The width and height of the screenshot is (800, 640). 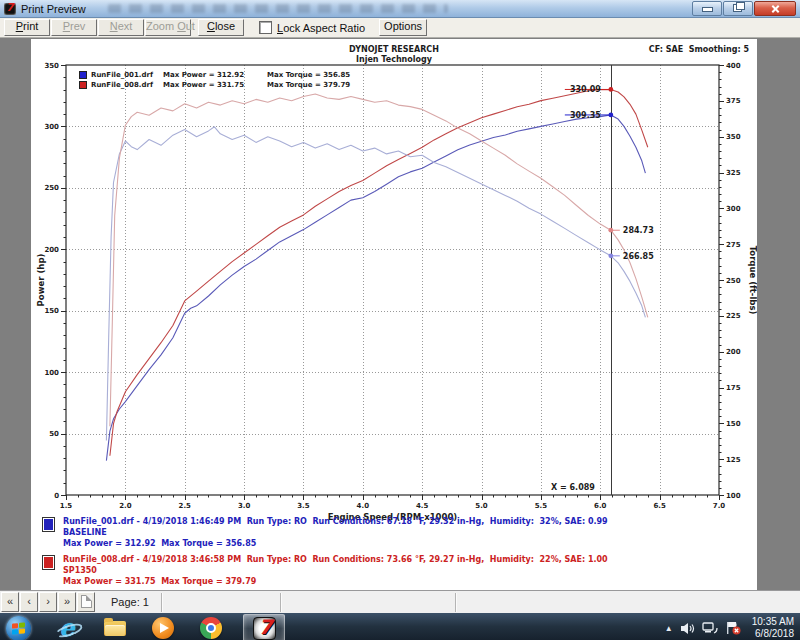 What do you see at coordinates (264, 627) in the screenshot?
I see `dynojet-winpep-taskbar-button` at bounding box center [264, 627].